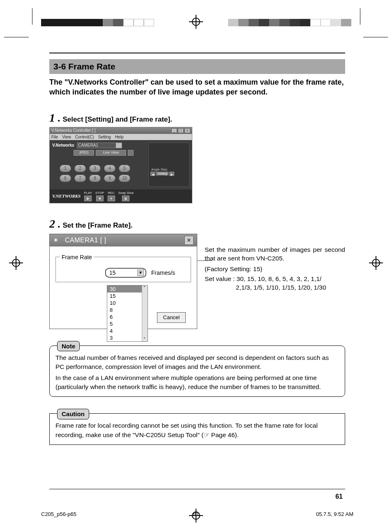  I want to click on vnetworks-label: V.Networks, so click(63, 145).